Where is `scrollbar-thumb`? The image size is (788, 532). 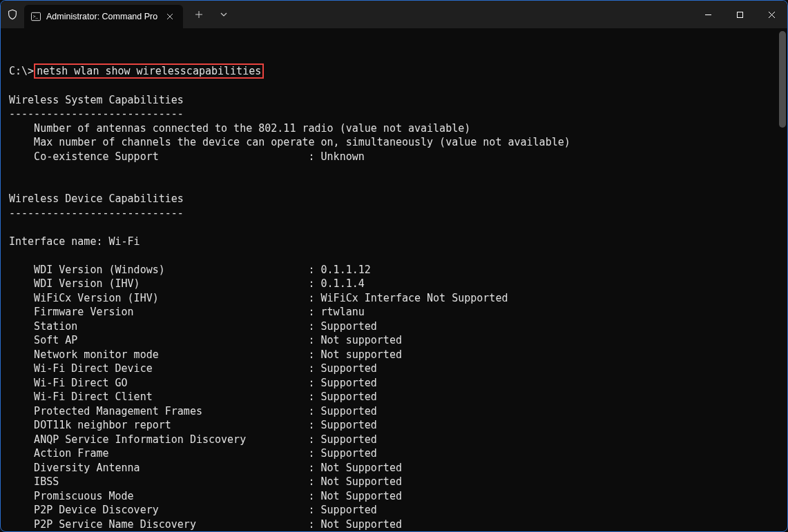
scrollbar-thumb is located at coordinates (782, 79).